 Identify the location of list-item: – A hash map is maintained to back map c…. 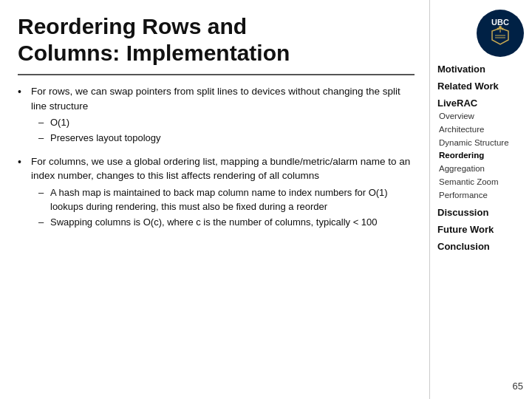
(226, 200).